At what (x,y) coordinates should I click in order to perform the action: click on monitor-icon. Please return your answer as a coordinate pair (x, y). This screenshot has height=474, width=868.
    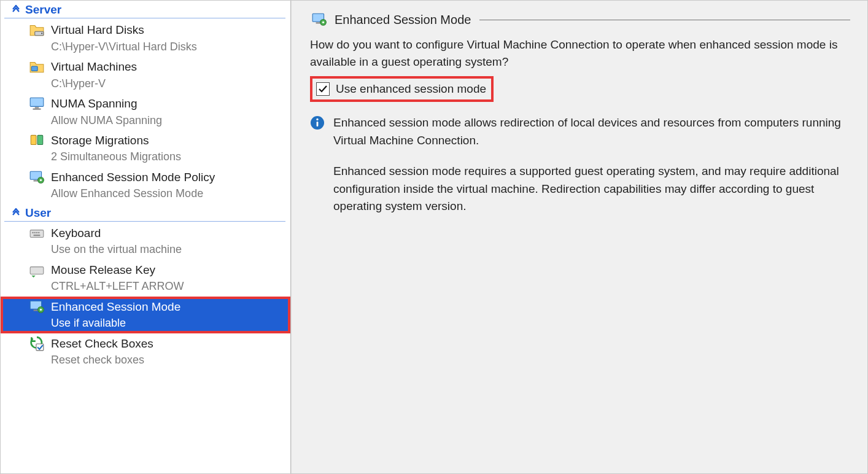
    Looking at the image, I should click on (37, 104).